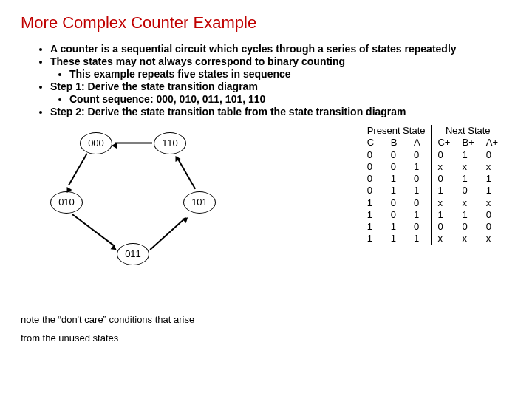 The height and width of the screenshot is (399, 532). What do you see at coordinates (290, 99) in the screenshot?
I see `sub-bullet-item: Count sequence: 000, 010, 011, 101, 110` at bounding box center [290, 99].